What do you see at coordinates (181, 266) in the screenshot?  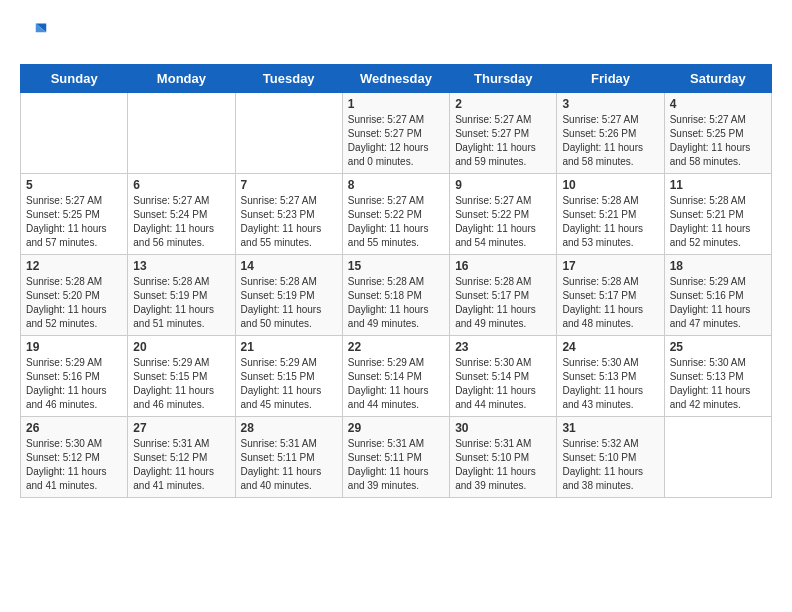 I see `day-number: 13` at bounding box center [181, 266].